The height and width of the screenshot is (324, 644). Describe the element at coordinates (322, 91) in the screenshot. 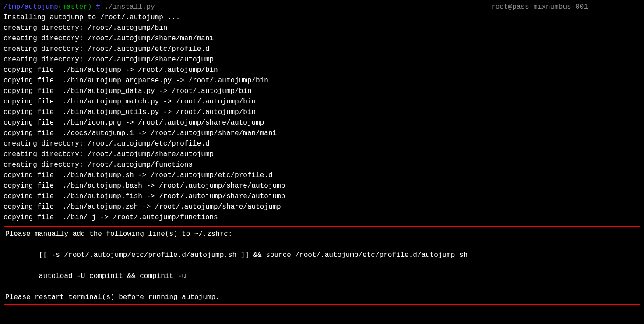

I see `output-line: copying file: ./bin/autojump_data.py -> …` at that location.